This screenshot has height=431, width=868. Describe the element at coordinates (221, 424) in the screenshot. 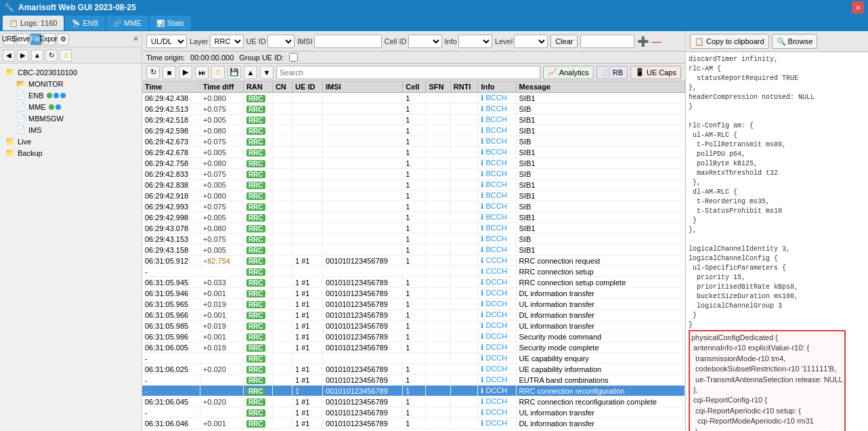

I see `cell-diff: +0.001` at that location.